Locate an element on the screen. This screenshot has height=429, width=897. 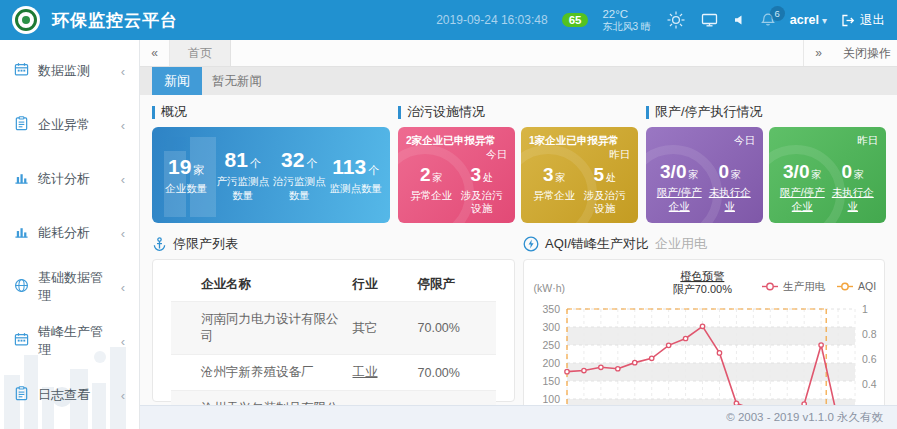
sidebar-item-log-view: 日志查看‹ is located at coordinates (70, 395).